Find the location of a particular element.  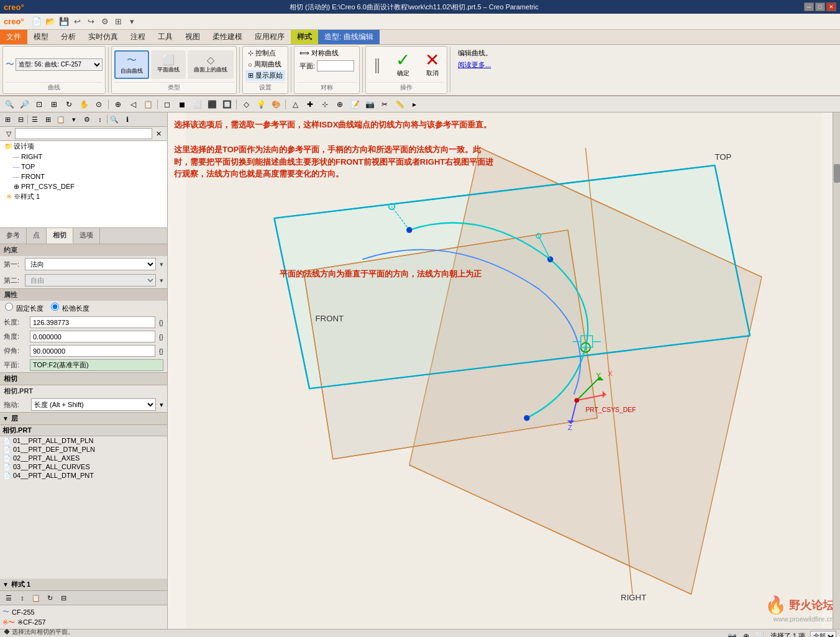

pitch-input is located at coordinates (93, 351).